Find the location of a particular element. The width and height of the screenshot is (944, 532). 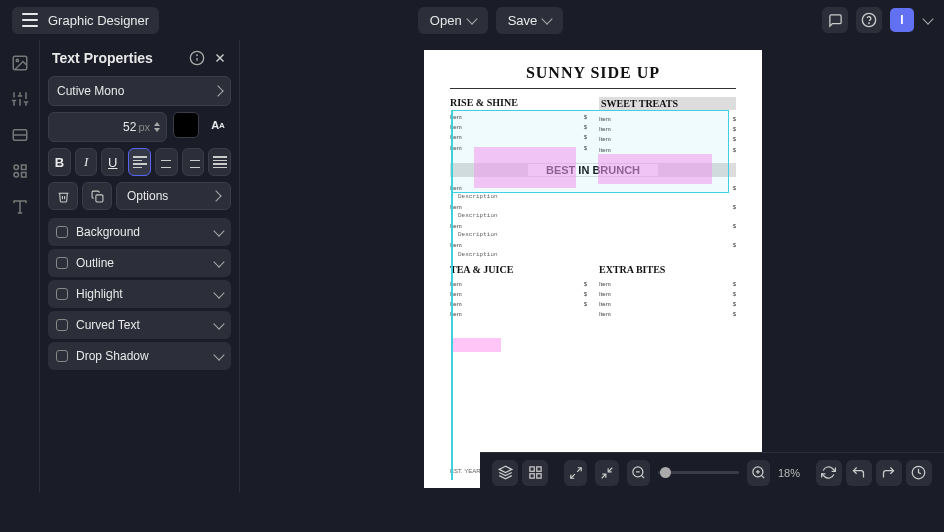

grid-button is located at coordinates (535, 473).